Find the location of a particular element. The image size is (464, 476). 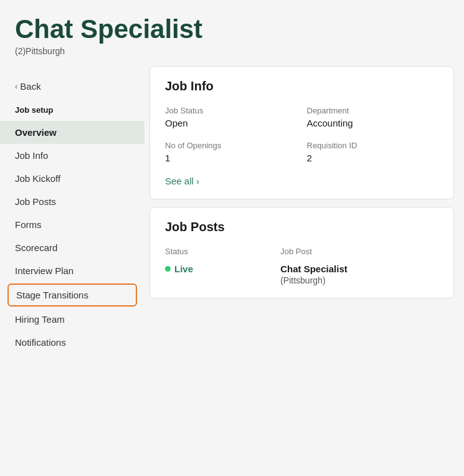

post-location: (Pittsburgh) is located at coordinates (359, 280).